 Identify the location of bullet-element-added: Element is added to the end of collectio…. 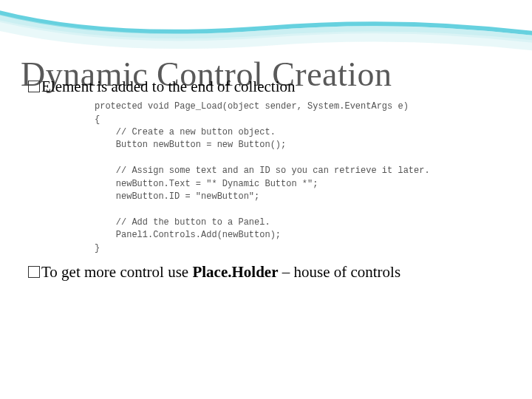
(270, 86).